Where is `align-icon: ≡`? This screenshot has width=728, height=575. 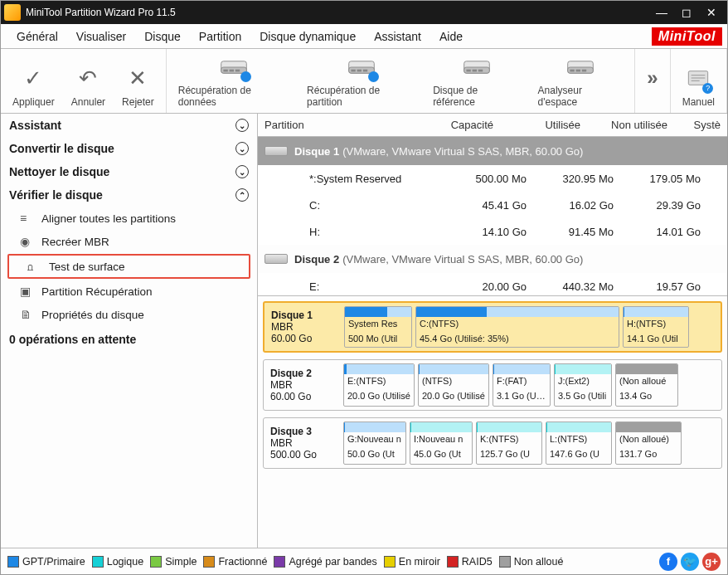 align-icon: ≡ is located at coordinates (27, 218).